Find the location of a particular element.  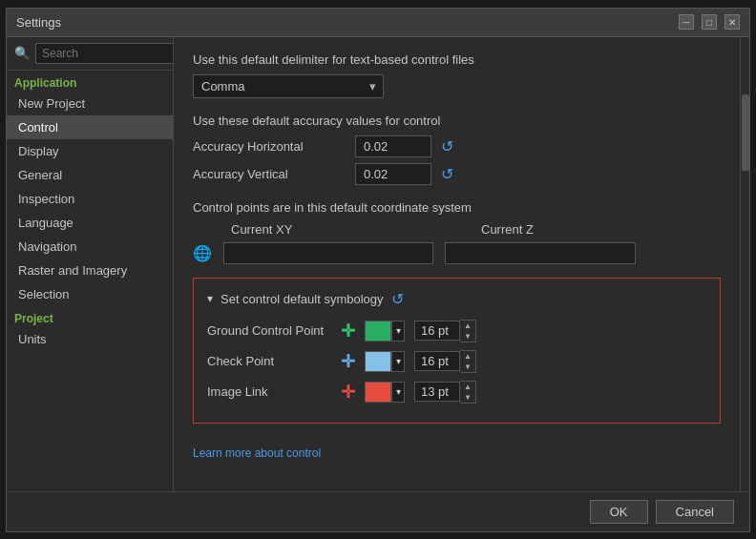

scrollbar-thumb is located at coordinates (746, 133).